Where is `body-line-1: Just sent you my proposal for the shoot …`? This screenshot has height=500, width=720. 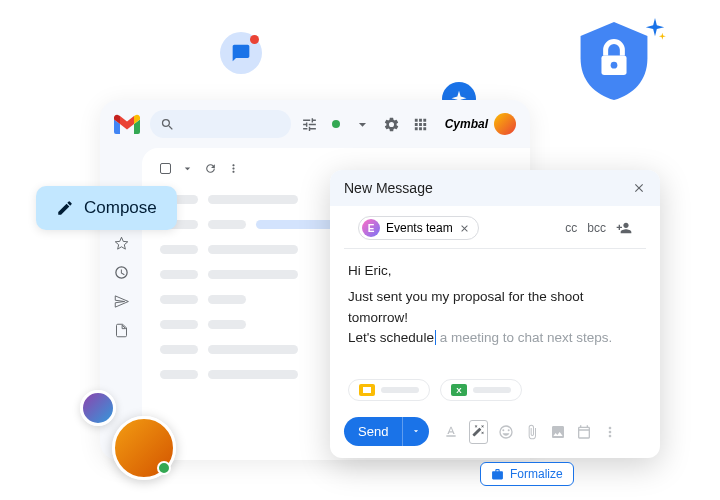 body-line-1: Just sent you my proposal for the shoot … is located at coordinates (495, 308).